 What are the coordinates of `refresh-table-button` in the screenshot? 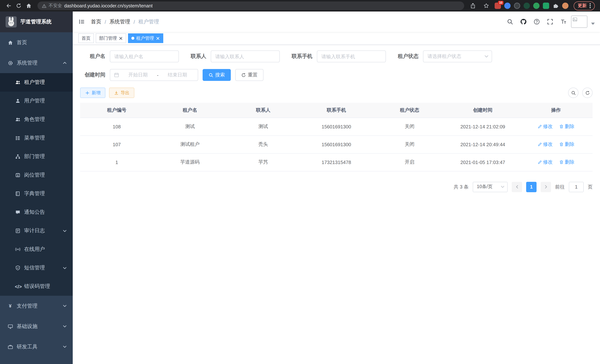 It's located at (587, 93).